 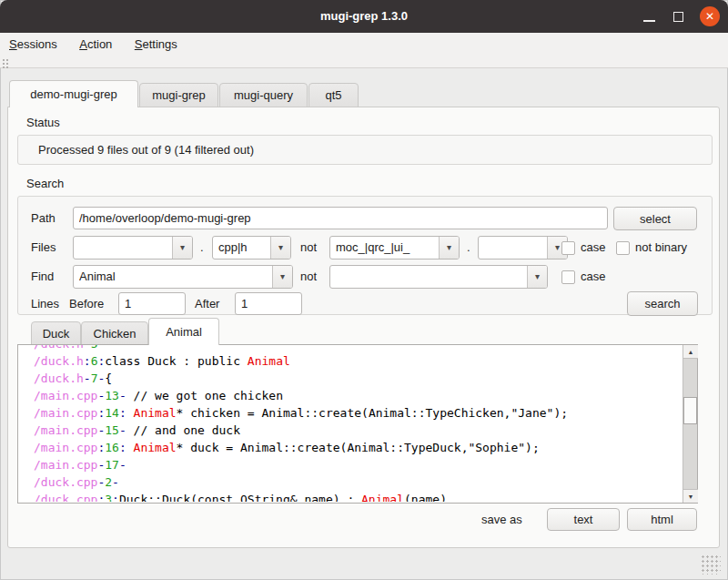 What do you see at coordinates (502, 519) in the screenshot?
I see `save-as-label: save as` at bounding box center [502, 519].